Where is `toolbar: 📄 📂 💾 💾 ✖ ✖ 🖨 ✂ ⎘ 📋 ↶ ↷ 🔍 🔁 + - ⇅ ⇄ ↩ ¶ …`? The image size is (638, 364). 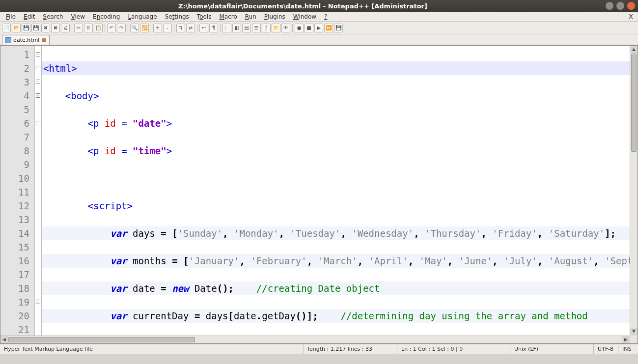
toolbar: 📄 📂 💾 💾 ✖ ✖ 🖨 ✂ ⎘ 📋 ↶ ↷ 🔍 🔁 + - ⇅ ⇄ ↩ ¶ … is located at coordinates (319, 28).